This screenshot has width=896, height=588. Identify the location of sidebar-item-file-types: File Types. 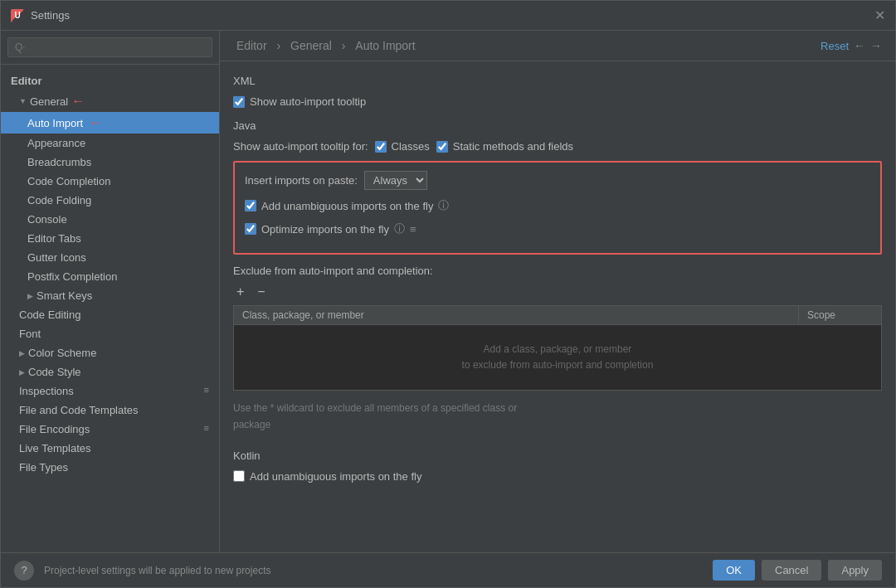
(110, 468).